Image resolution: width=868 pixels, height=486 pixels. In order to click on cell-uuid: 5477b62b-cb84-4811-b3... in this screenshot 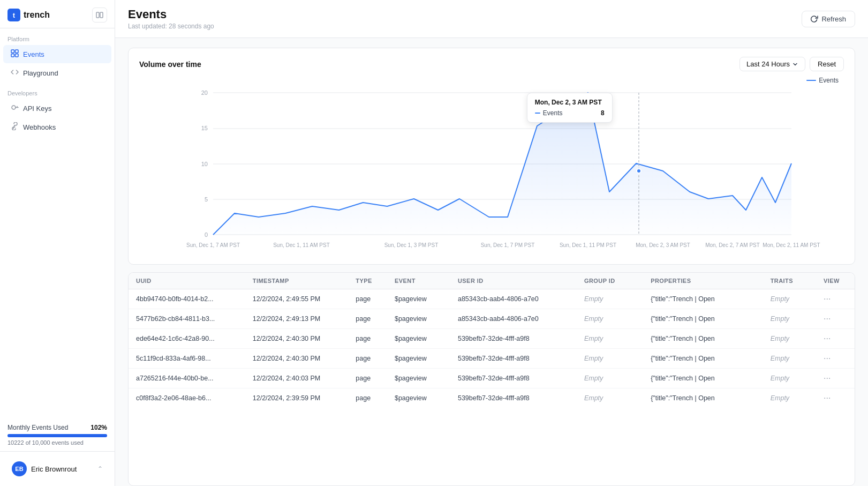, I will do `click(187, 319)`.